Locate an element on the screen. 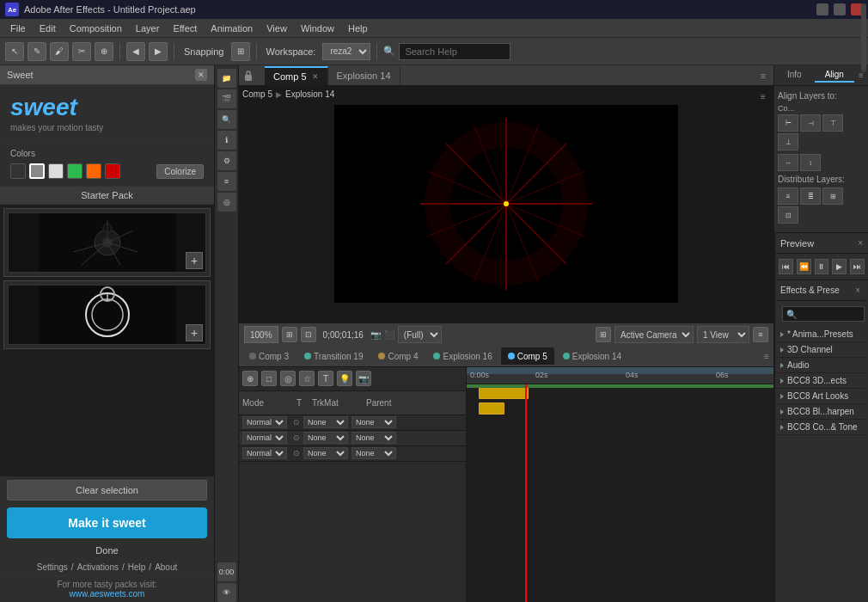 The height and width of the screenshot is (602, 868). search-sidebar-icon: 🔍 is located at coordinates (227, 120).